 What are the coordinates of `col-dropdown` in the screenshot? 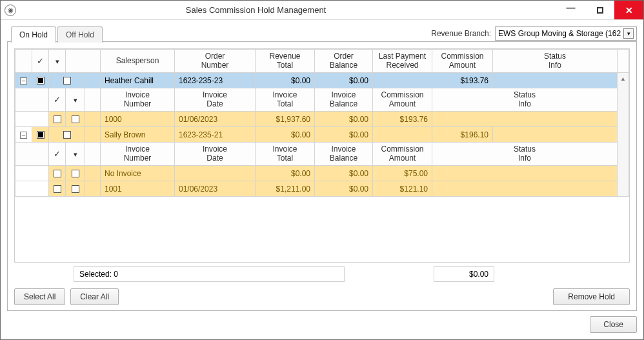 It's located at (57, 61).